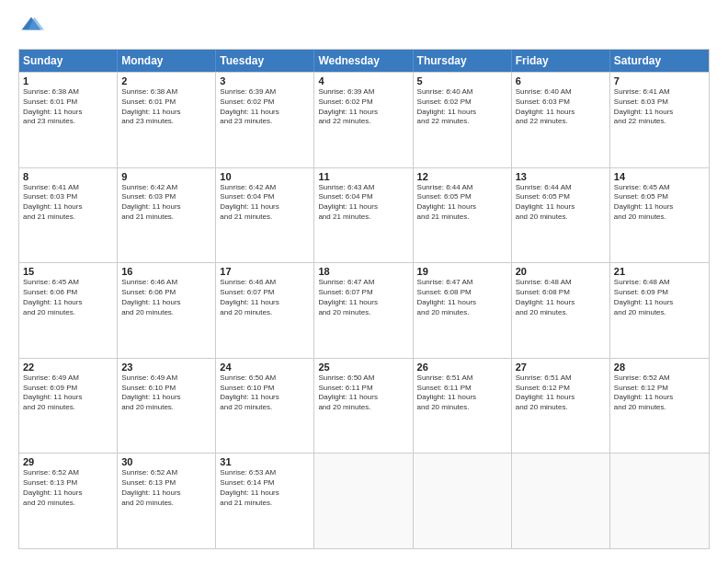 Image resolution: width=728 pixels, height=563 pixels. Describe the element at coordinates (364, 407) in the screenshot. I see `calendar-cell: 25Sunrise: 6:50 AM Sunset: 6:11 PM Dayli…` at that location.